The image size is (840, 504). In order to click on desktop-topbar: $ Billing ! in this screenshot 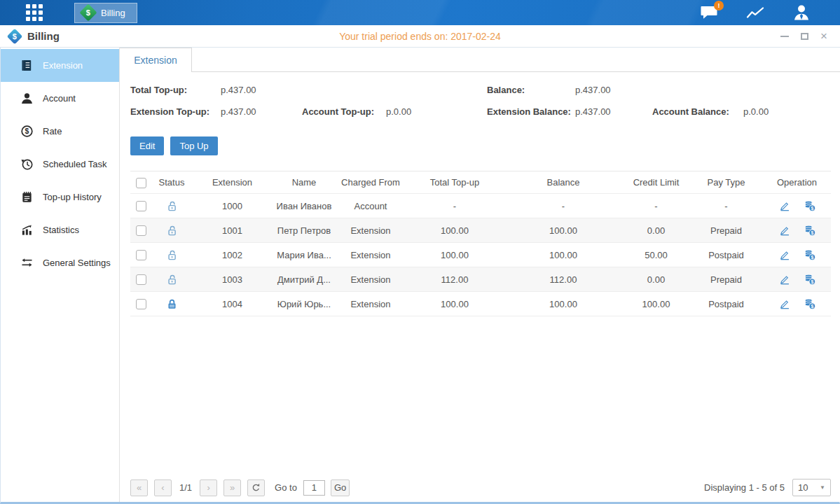, I will do `click(420, 13)`.